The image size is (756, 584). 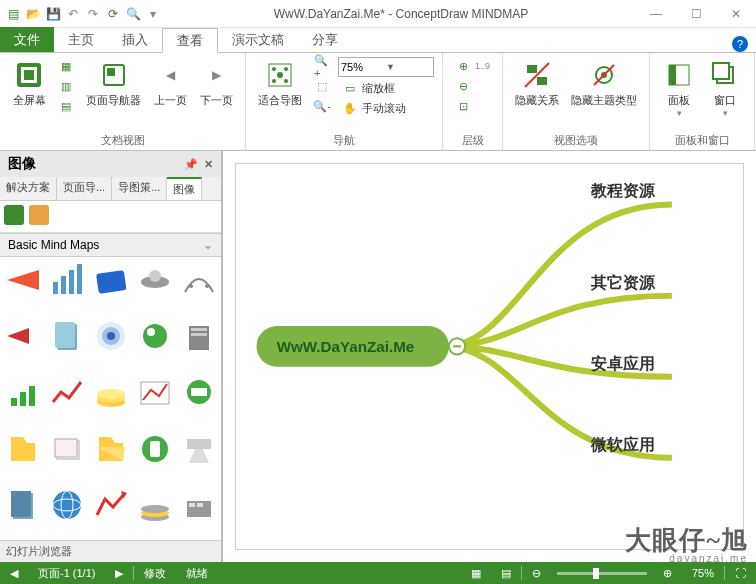 What do you see at coordinates (656, 14) in the screenshot?
I see `minimize-button: —` at bounding box center [656, 14].